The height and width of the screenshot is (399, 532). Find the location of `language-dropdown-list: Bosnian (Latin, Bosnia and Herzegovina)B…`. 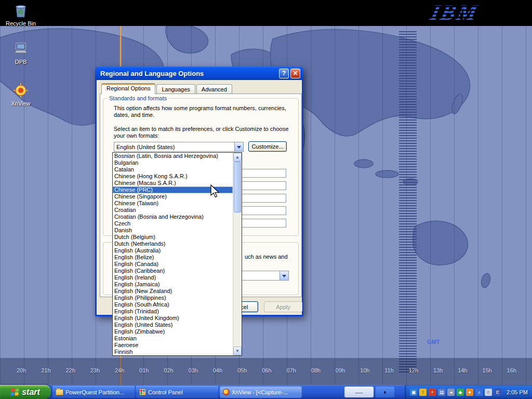

language-dropdown-list: Bosnian (Latin, Bosnia and Herzegovina)B… is located at coordinates (172, 254).